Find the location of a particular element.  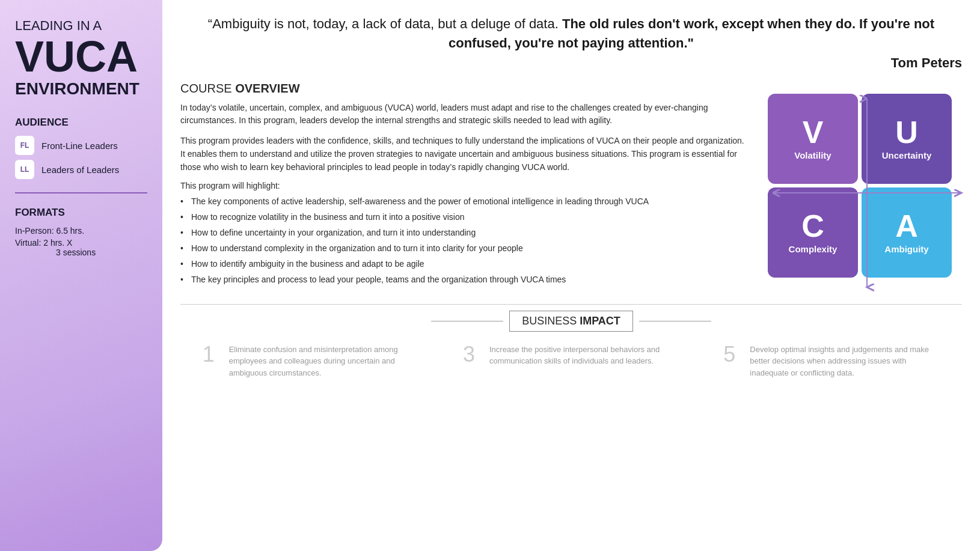

vuca-word-c: Complexity is located at coordinates (813, 249).